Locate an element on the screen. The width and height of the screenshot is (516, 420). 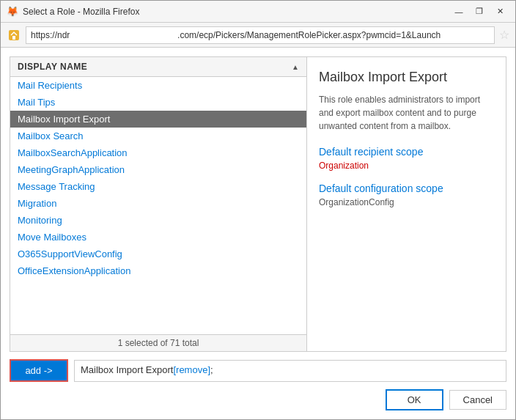
add-button: add -> is located at coordinates (39, 371).